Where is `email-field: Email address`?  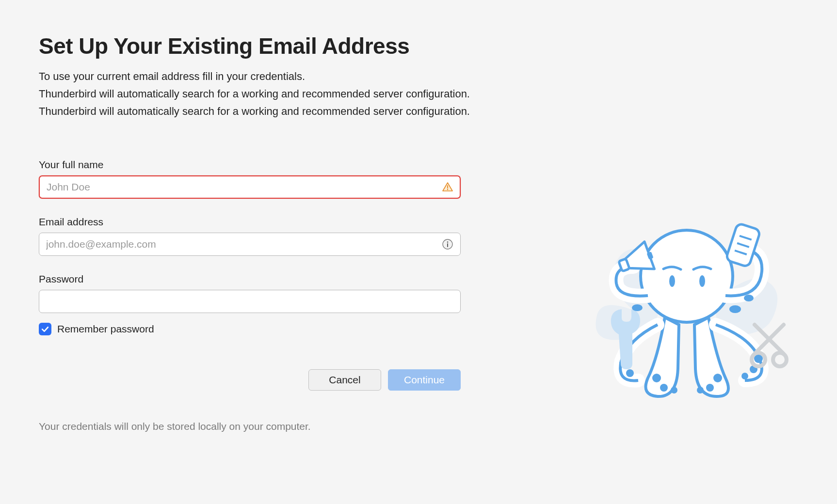
email-field: Email address is located at coordinates (250, 236).